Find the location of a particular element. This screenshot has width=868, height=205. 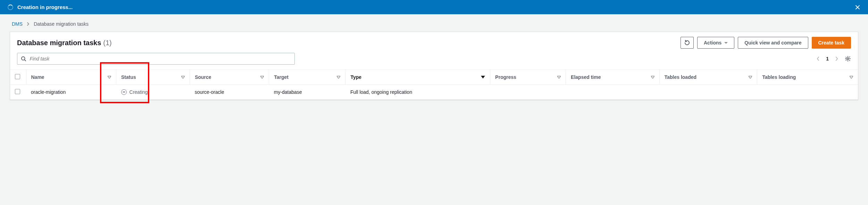

col-elapsed: Elapsed time is located at coordinates (613, 77).